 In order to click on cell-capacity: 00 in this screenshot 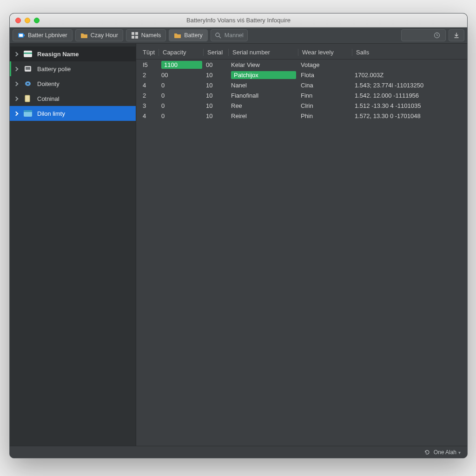, I will do `click(181, 75)`.